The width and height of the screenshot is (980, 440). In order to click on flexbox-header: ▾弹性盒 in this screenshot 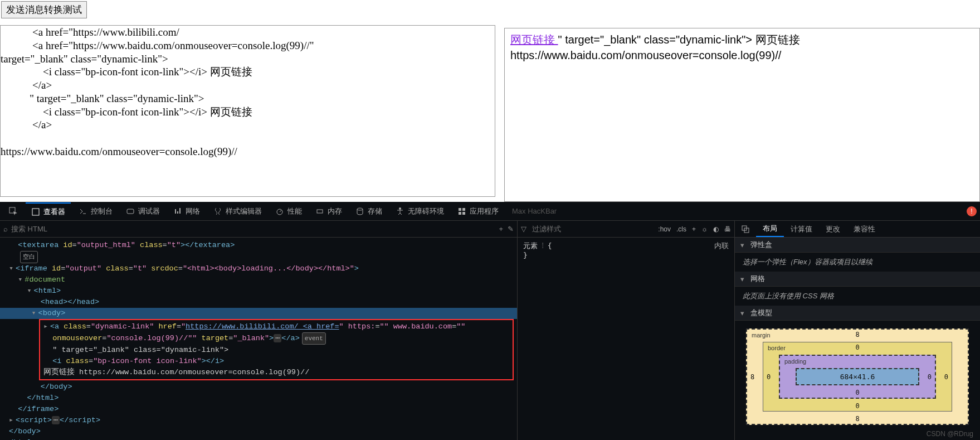, I will do `click(857, 245)`.